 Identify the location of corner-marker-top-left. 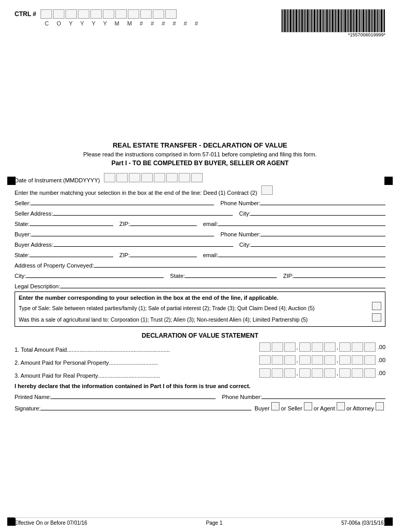
(11, 181).